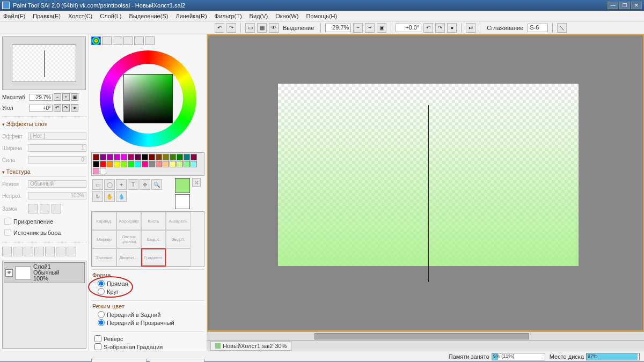  Describe the element at coordinates (440, 28) in the screenshot. I see `rotate-right-icon: ↷` at that location.